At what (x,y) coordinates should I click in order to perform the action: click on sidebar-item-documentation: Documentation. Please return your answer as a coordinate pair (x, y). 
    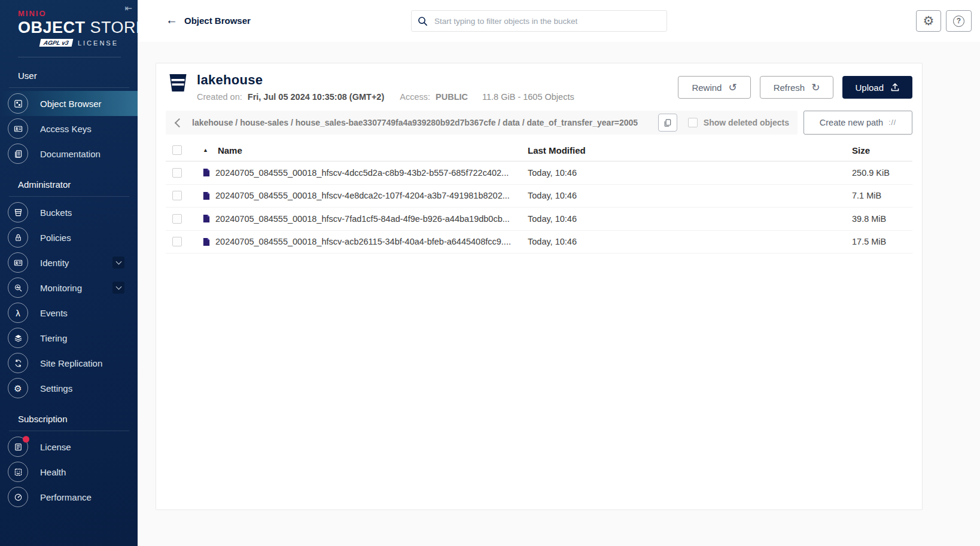
    Looking at the image, I should click on (69, 154).